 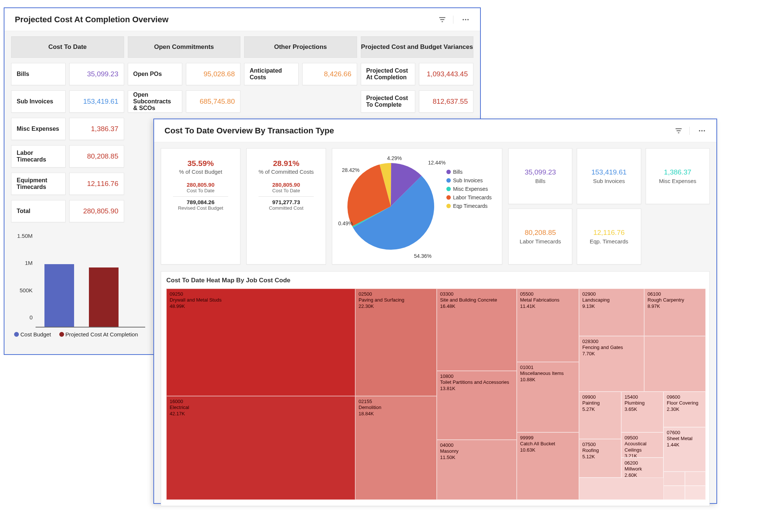 I want to click on pct-value: 35.59%, so click(x=201, y=163).